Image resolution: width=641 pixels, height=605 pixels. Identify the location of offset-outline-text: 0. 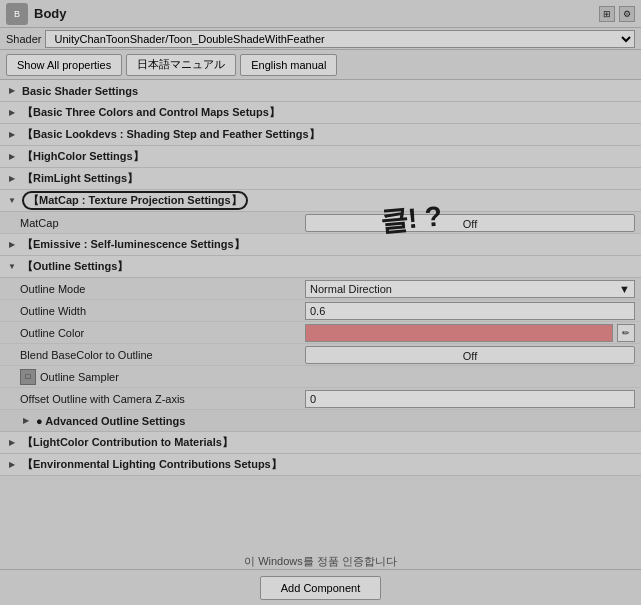
(313, 399).